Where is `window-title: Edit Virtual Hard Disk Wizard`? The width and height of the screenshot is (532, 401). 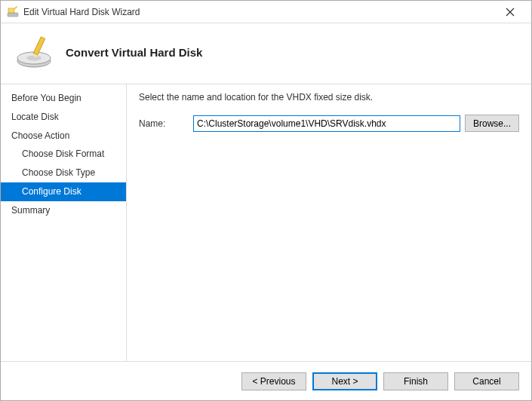 window-title: Edit Virtual Hard Disk Wizard is located at coordinates (260, 12).